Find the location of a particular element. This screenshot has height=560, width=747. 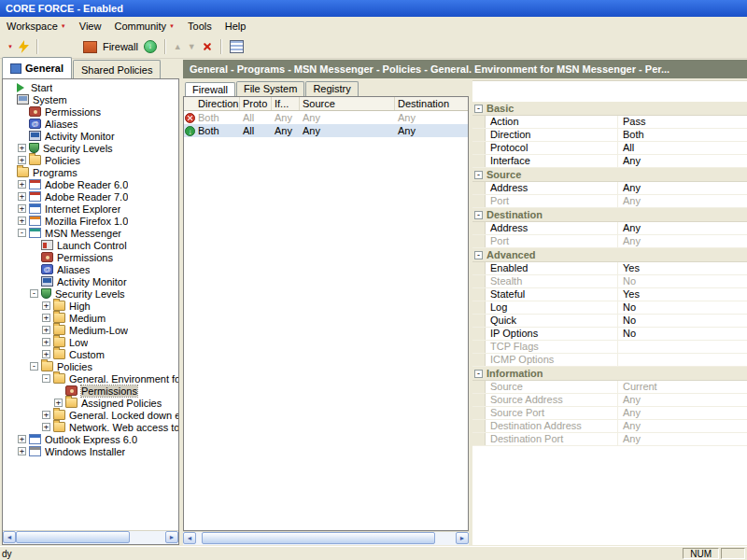

tree-item: -General. Environment for MSN is located at coordinates (91, 379).